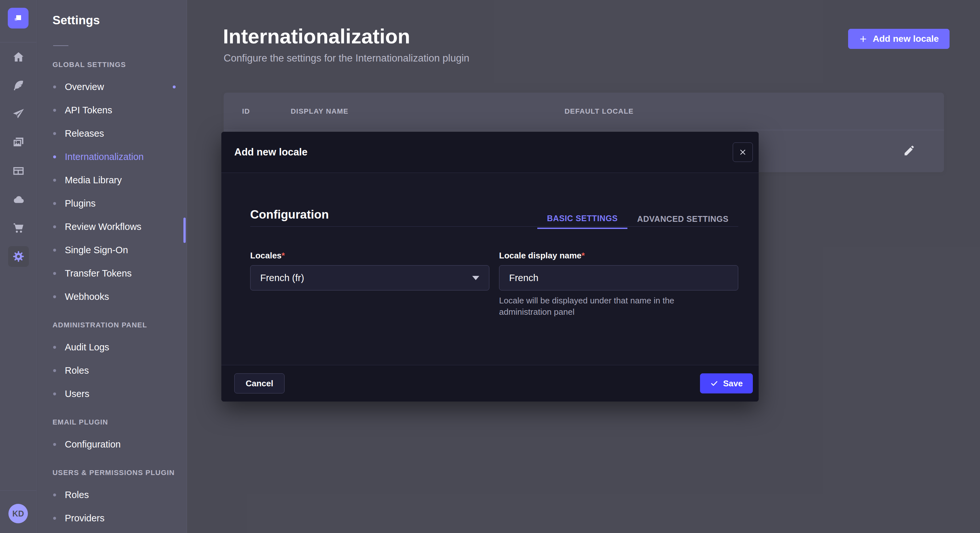  What do you see at coordinates (714, 383) in the screenshot?
I see `check-icon` at bounding box center [714, 383].